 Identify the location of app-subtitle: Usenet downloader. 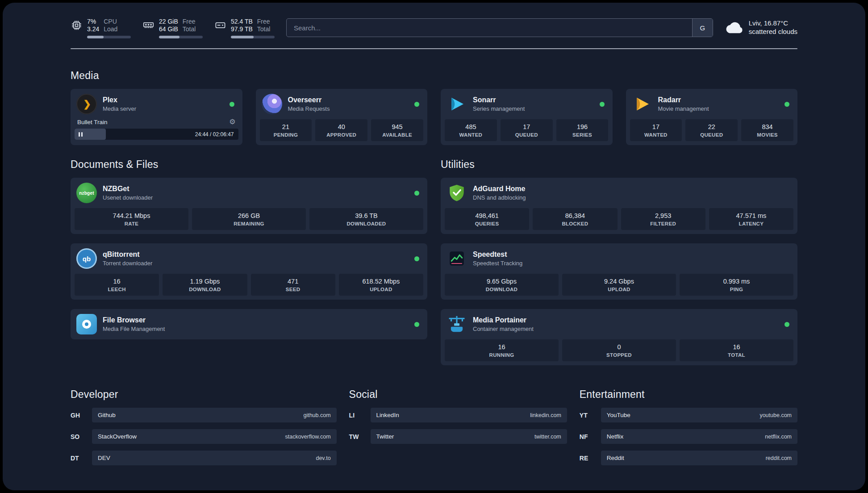
(255, 197).